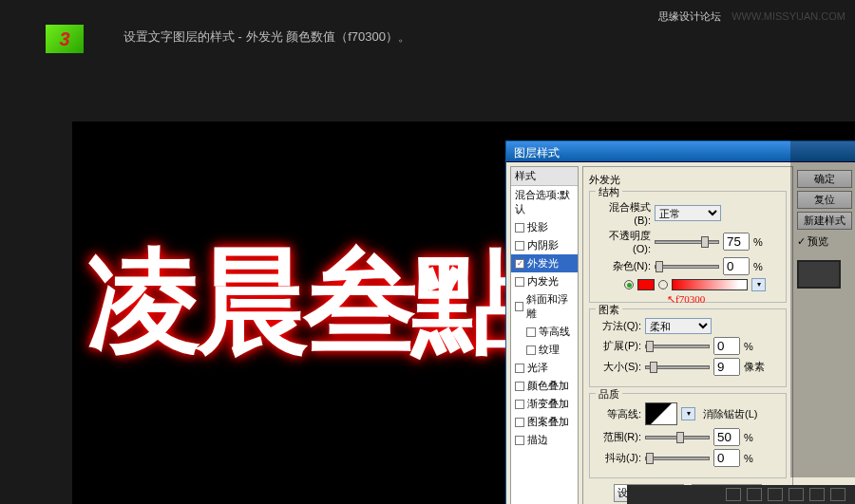 The width and height of the screenshot is (855, 504). I want to click on noise-unit: %, so click(758, 267).